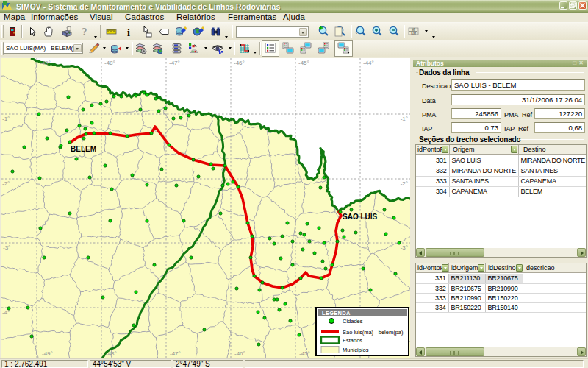 The width and height of the screenshot is (588, 368). I want to click on svg-text: i, so click(129, 32).